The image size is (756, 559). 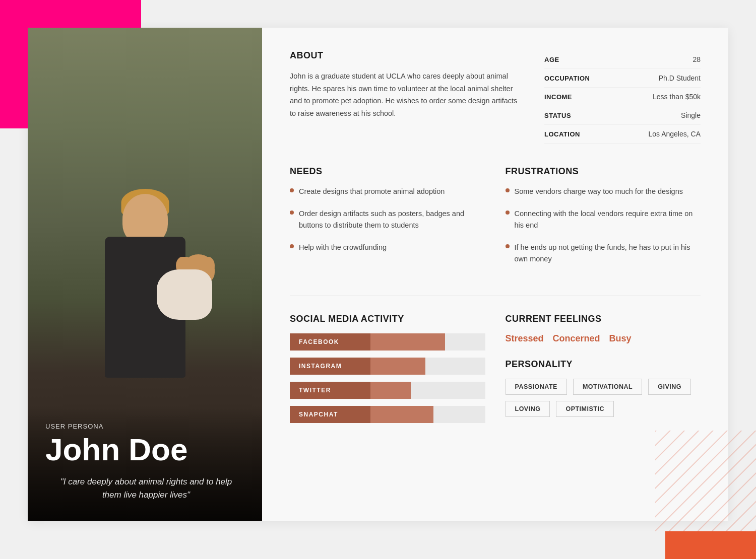 I want to click on stat-income: INCOME Less than $50k, so click(x=622, y=97).